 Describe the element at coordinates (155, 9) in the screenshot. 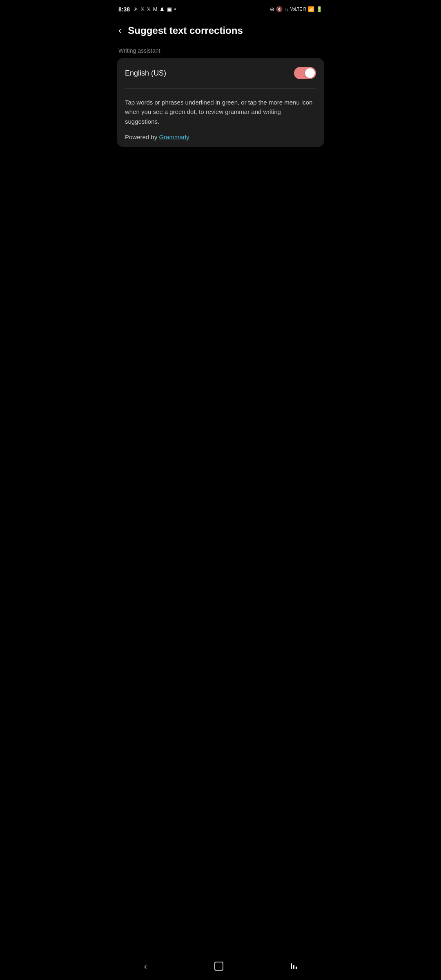

I see `status-app-icons: ✳ 𝕏 𝕏 M ♟ ▣ •` at that location.